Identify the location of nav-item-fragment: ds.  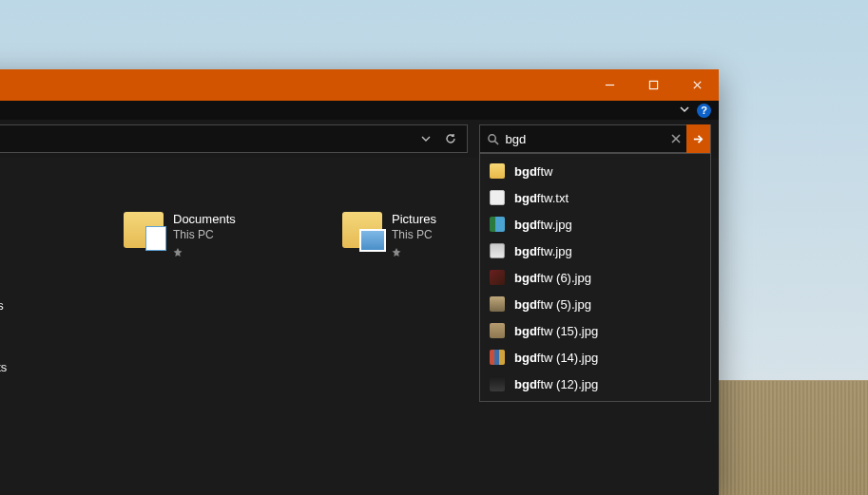
(2, 306).